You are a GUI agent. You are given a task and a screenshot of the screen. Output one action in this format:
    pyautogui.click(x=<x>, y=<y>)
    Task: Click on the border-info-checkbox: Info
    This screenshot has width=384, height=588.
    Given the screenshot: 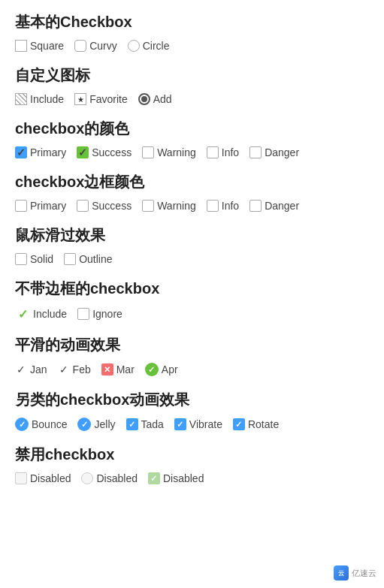 What is the action you would take?
    pyautogui.click(x=222, y=206)
    